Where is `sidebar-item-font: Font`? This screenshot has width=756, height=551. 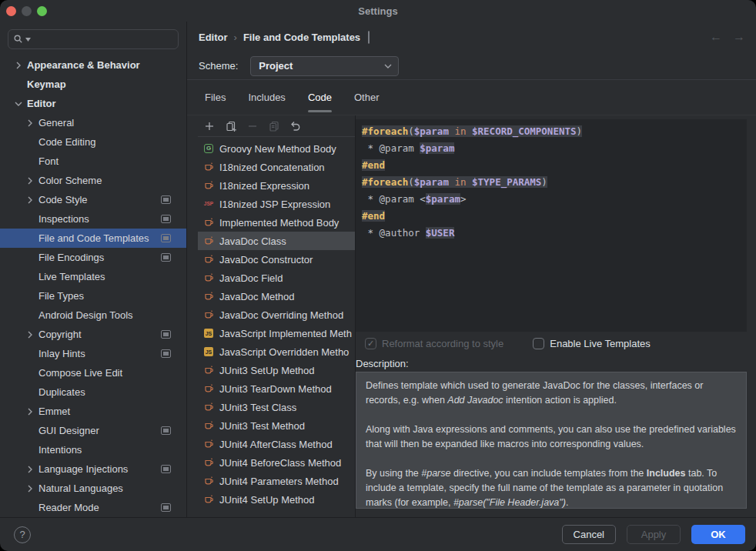
sidebar-item-font: Font is located at coordinates (93, 162).